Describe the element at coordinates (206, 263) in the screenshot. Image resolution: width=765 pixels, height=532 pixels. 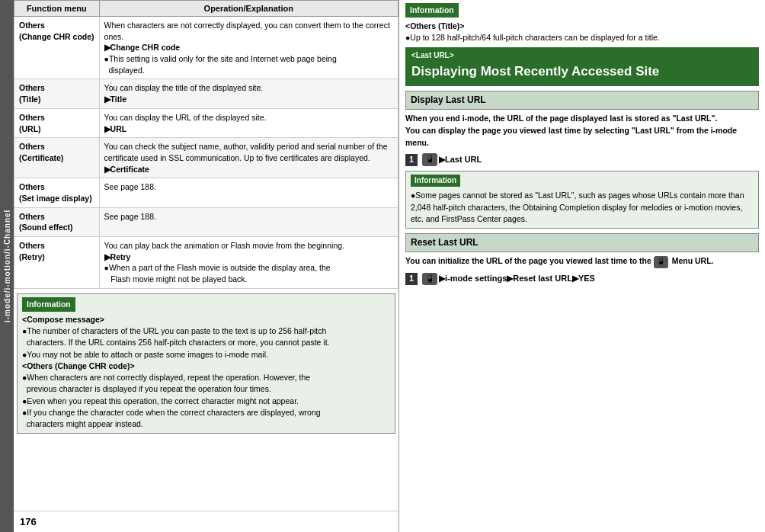
I see `table-row: Others(Retry) You can play back the anim…` at that location.